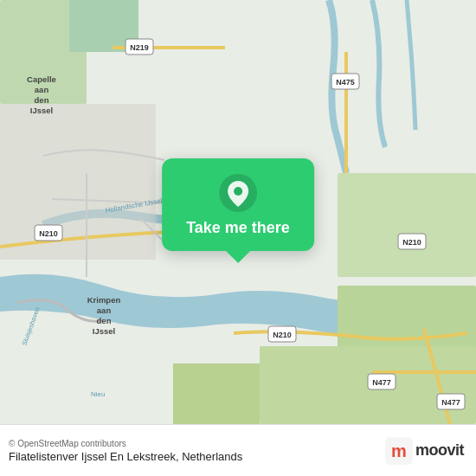 The height and width of the screenshot is (476, 476). Describe the element at coordinates (238, 193) in the screenshot. I see `location-pin-icon` at that location.